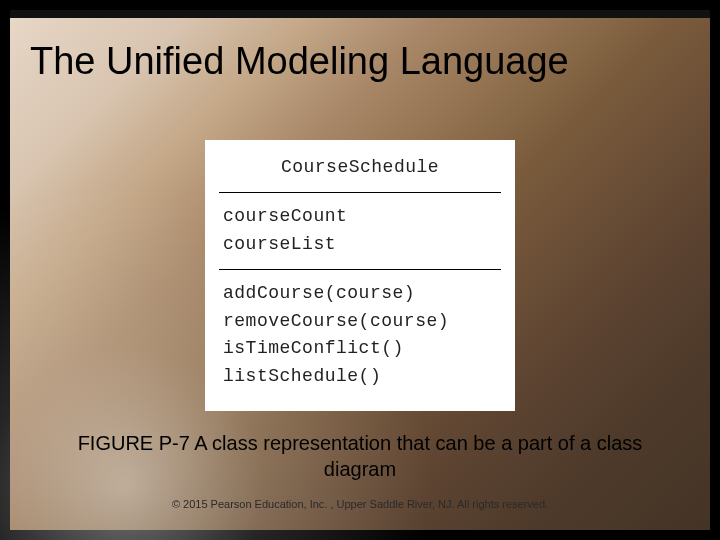 The image size is (720, 540). What do you see at coordinates (360, 504) in the screenshot?
I see `copyright-text: © 2015 Pearson Education, Inc. , Upper S…` at bounding box center [360, 504].